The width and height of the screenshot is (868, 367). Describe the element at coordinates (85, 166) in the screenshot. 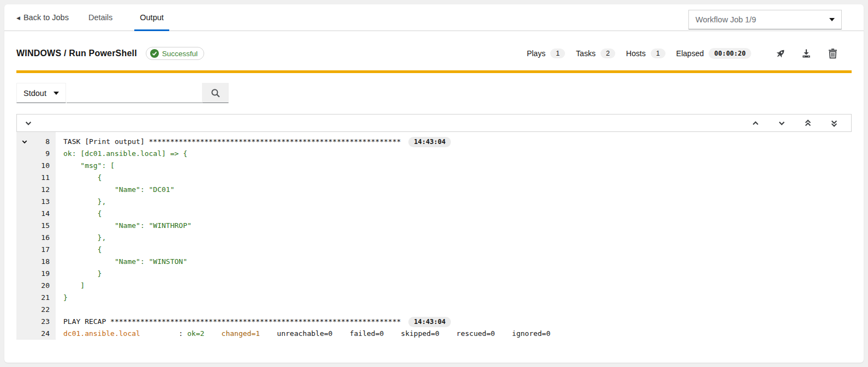

I see `line-content: "msg": [` at that location.